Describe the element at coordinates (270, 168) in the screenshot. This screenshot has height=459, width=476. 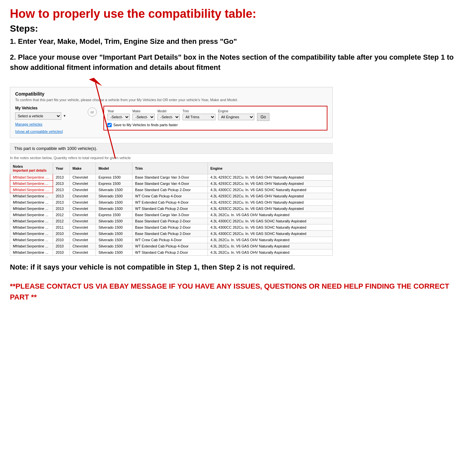
I see `header-engine: Engine` at that location.